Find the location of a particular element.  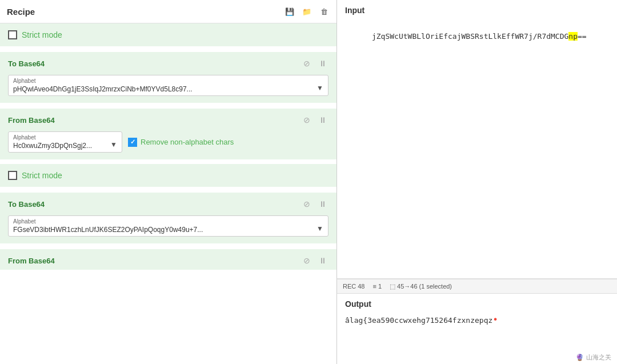

recipe-title: Recipe is located at coordinates (21, 11).